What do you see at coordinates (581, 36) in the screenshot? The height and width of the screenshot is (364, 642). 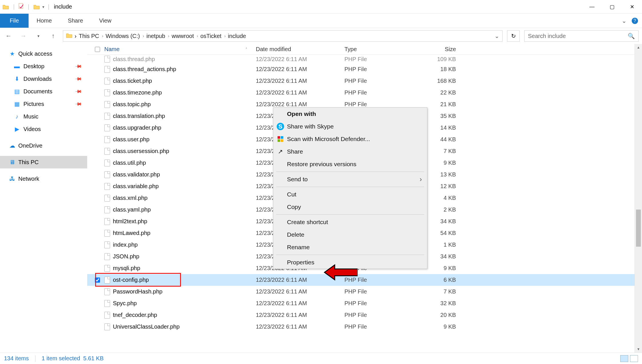 I see `search-box: Search include 🔍` at bounding box center [581, 36].